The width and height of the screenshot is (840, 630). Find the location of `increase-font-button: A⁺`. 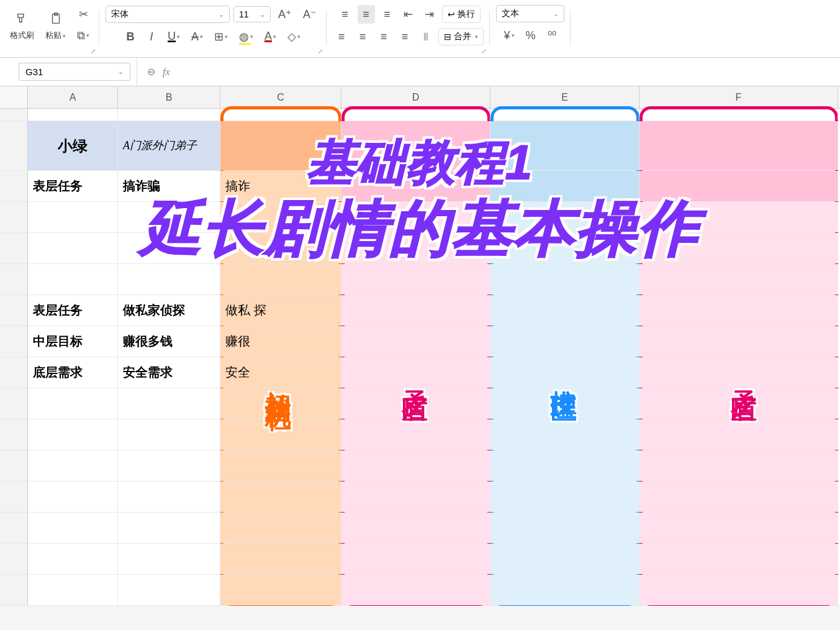

increase-font-button: A⁺ is located at coordinates (285, 14).